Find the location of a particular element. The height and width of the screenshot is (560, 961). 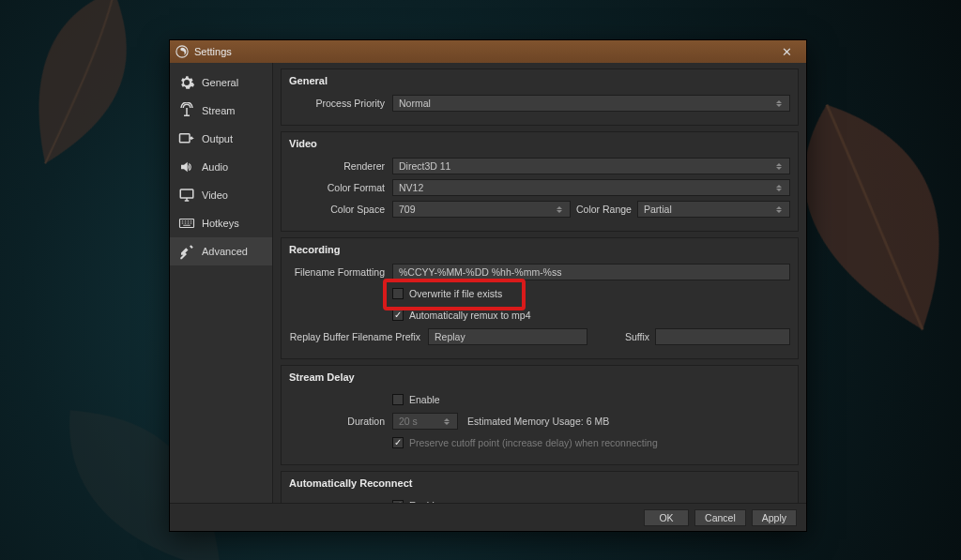

close-button: ✕ is located at coordinates (786, 53).